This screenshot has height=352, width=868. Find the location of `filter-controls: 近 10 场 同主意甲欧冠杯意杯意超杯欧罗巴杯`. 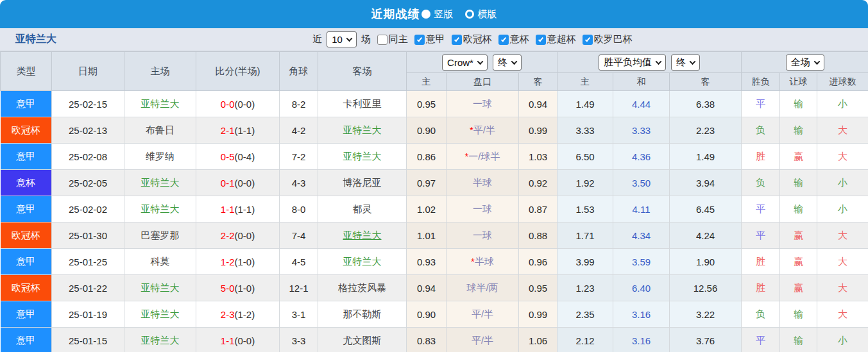

filter-controls: 近 10 场 同主意甲欧冠杯意杯意超杯欧罗巴杯 is located at coordinates (472, 40).